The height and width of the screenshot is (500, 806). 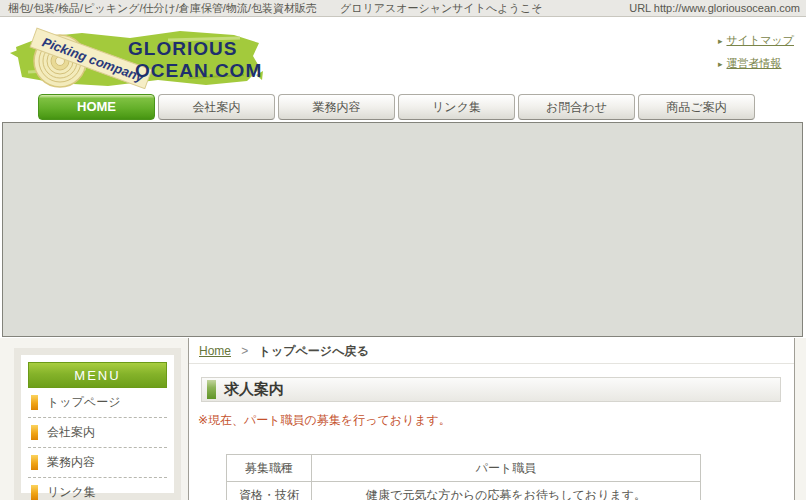 I want to click on operator-info-link-label: 運営者情報, so click(x=754, y=63).